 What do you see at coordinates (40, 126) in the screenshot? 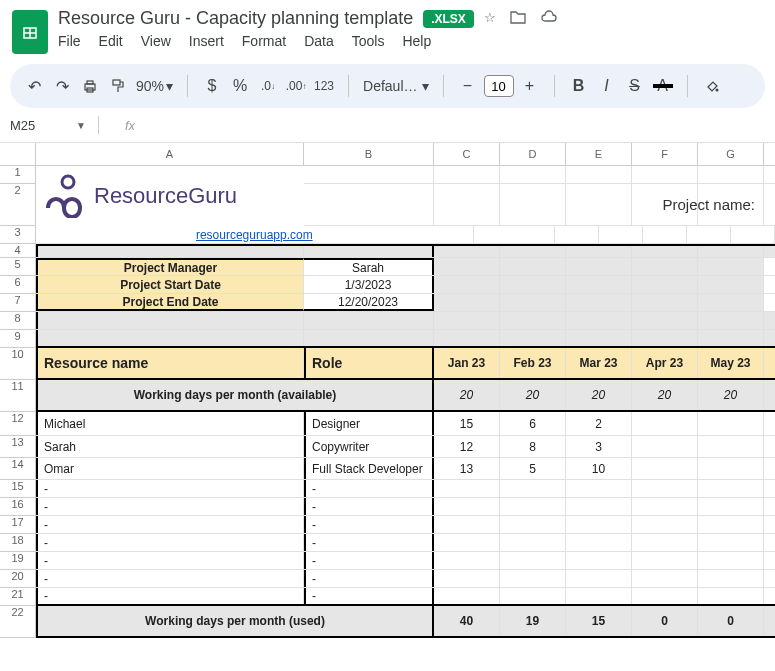
I see `name-box: M25` at bounding box center [40, 126].